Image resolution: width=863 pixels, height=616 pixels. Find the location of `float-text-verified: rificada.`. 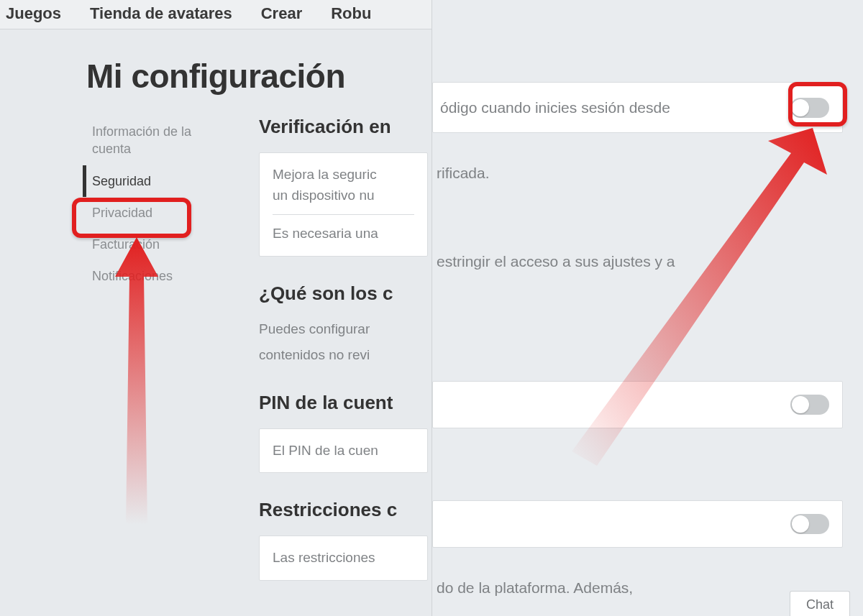

float-text-verified: rificada. is located at coordinates (647, 174).